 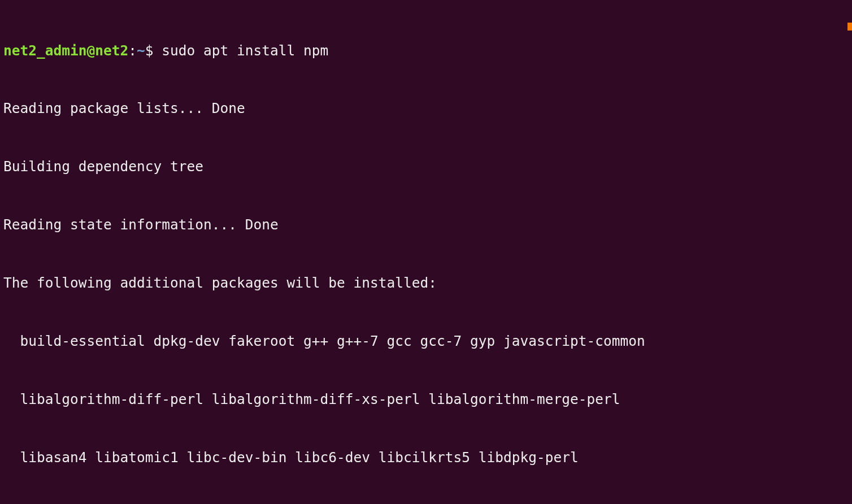 What do you see at coordinates (141, 51) in the screenshot?
I see `prompt-path: ~` at bounding box center [141, 51].